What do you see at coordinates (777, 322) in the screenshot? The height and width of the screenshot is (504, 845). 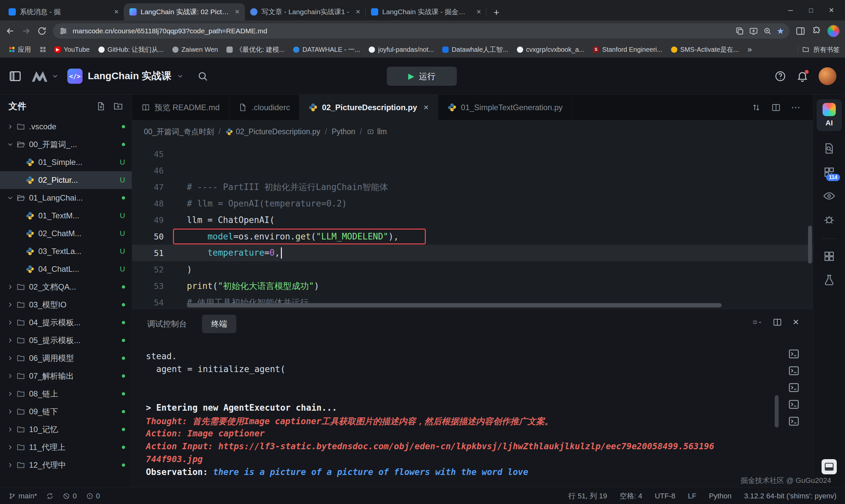 I see `maximize-panel-icon` at bounding box center [777, 322].